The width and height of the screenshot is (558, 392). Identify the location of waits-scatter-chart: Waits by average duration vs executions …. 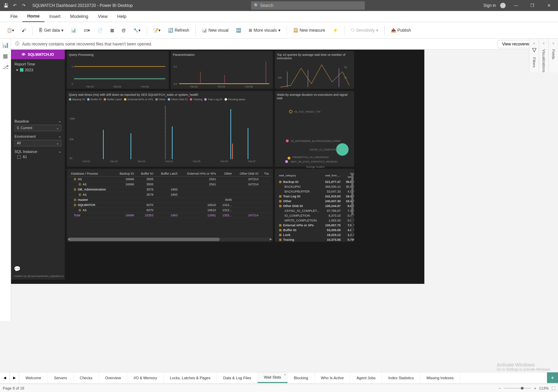
(314, 129).